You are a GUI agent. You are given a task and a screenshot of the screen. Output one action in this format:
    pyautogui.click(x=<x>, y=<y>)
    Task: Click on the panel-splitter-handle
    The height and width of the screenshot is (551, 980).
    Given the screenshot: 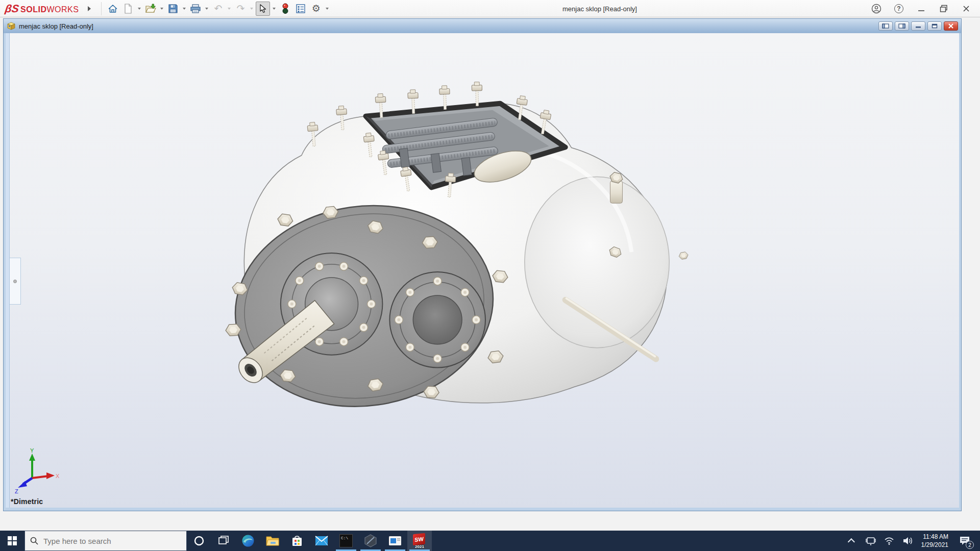 What is the action you would take?
    pyautogui.click(x=15, y=281)
    